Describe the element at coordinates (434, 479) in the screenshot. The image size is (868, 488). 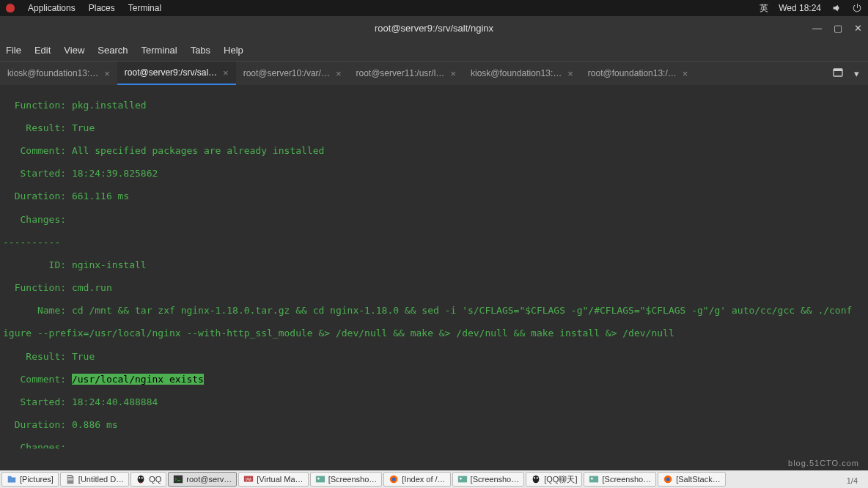
I see `bottom-taskbar: [Pictures] [Untitled D… QQ root@serv… VM…` at that location.